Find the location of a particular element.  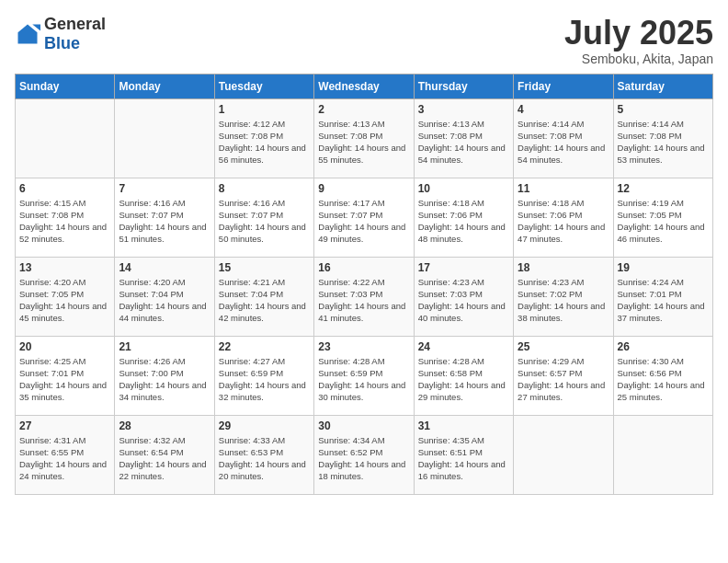

day-number: 18 is located at coordinates (563, 268).